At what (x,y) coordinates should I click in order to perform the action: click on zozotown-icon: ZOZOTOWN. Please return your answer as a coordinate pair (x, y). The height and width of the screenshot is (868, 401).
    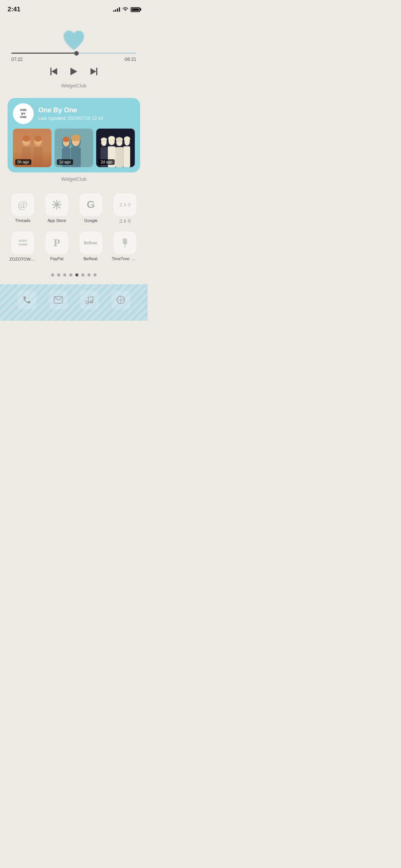
    Looking at the image, I should click on (23, 243).